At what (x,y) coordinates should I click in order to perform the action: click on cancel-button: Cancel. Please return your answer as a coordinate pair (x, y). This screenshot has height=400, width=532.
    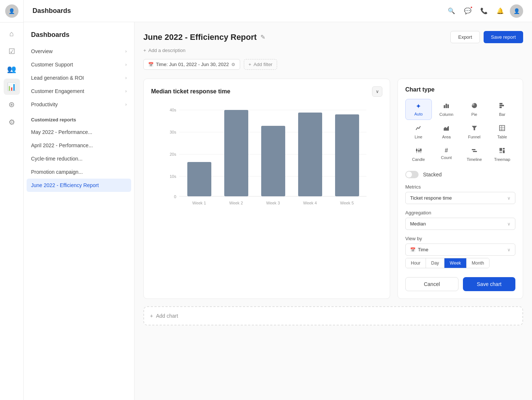
    Looking at the image, I should click on (432, 284).